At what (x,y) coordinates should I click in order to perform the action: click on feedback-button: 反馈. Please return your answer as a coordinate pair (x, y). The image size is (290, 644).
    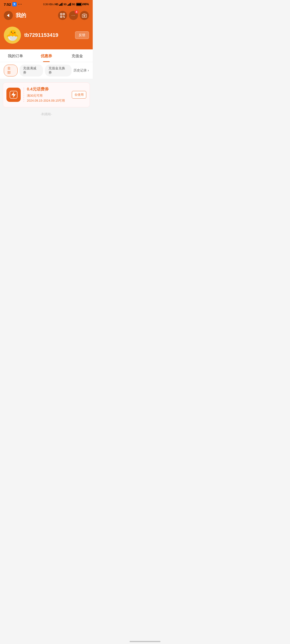
    Looking at the image, I should click on (82, 35).